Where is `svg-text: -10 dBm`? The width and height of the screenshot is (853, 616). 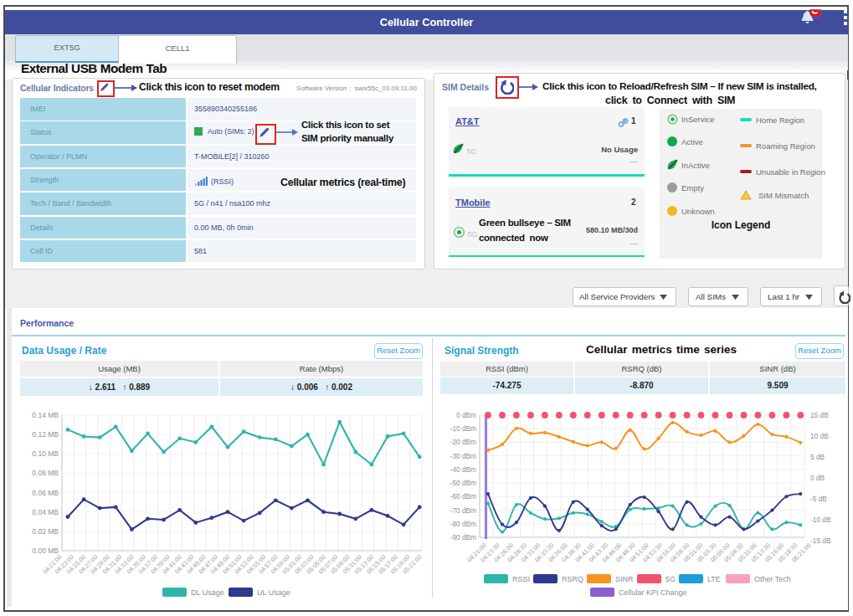 svg-text: -10 dBm is located at coordinates (464, 429).